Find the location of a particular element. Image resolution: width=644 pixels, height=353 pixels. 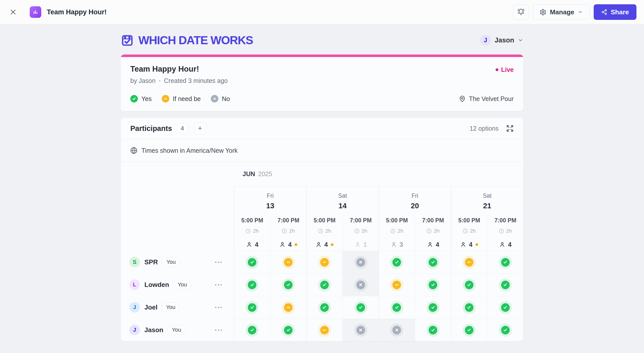

no-x-icon is located at coordinates (215, 99).